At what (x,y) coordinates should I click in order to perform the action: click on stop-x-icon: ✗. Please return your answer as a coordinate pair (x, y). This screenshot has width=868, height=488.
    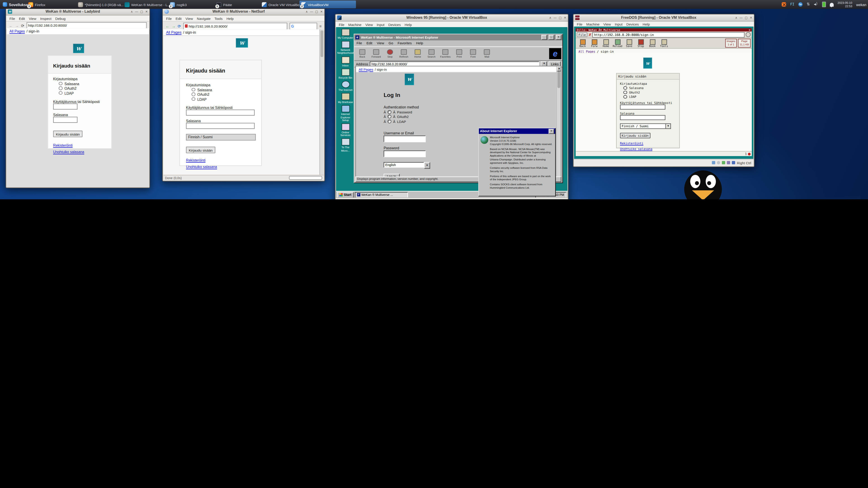
    Looking at the image, I should click on (590, 34).